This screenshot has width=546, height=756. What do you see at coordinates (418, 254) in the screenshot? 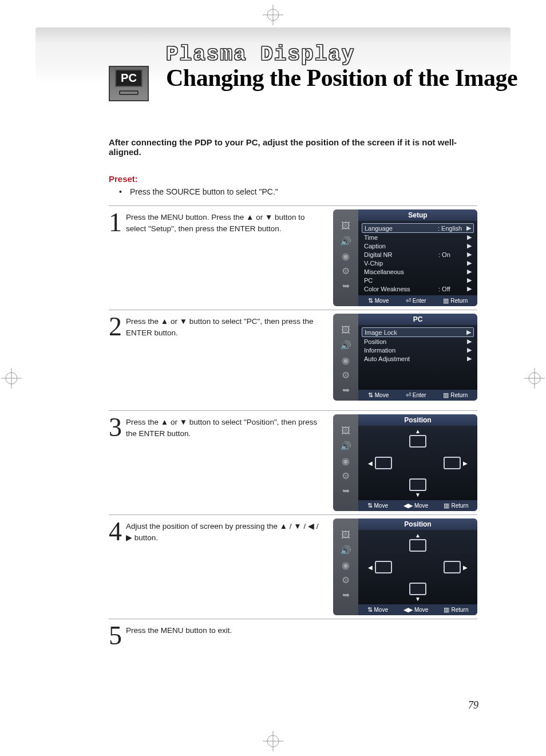
I see `osd-row: Digital NR: On▶` at bounding box center [418, 254].